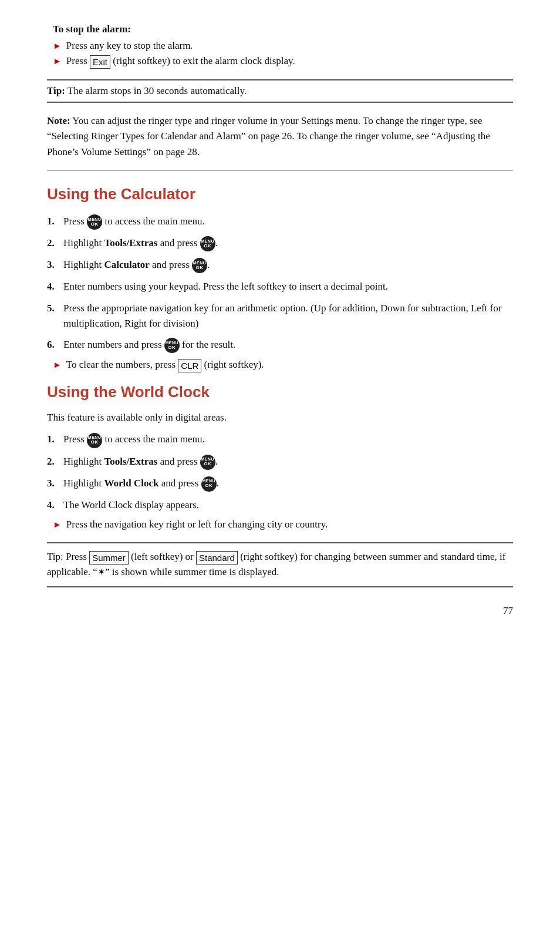 The width and height of the screenshot is (560, 934). What do you see at coordinates (280, 194) in the screenshot?
I see `calculator-heading: Using the Calculator` at bounding box center [280, 194].